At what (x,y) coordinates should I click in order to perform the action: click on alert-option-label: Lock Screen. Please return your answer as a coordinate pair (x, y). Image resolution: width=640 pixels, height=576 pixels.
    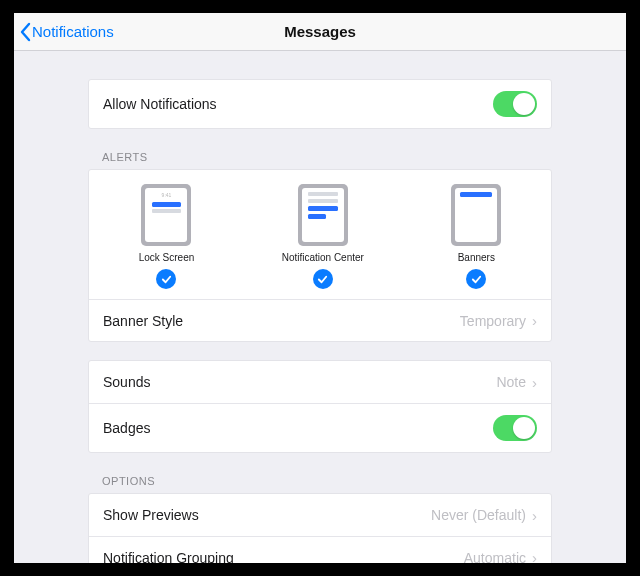
    Looking at the image, I should click on (167, 258).